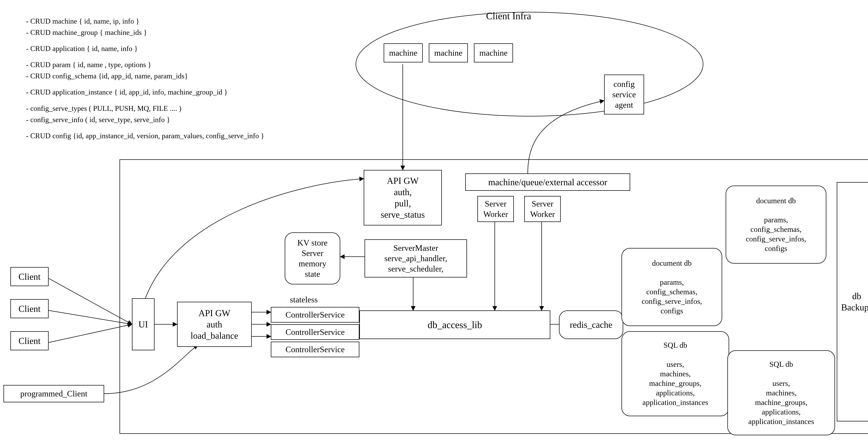  What do you see at coordinates (145, 78) in the screenshot?
I see `crud-notes: - CRUD machine { id, name, ip, info } - …` at bounding box center [145, 78].